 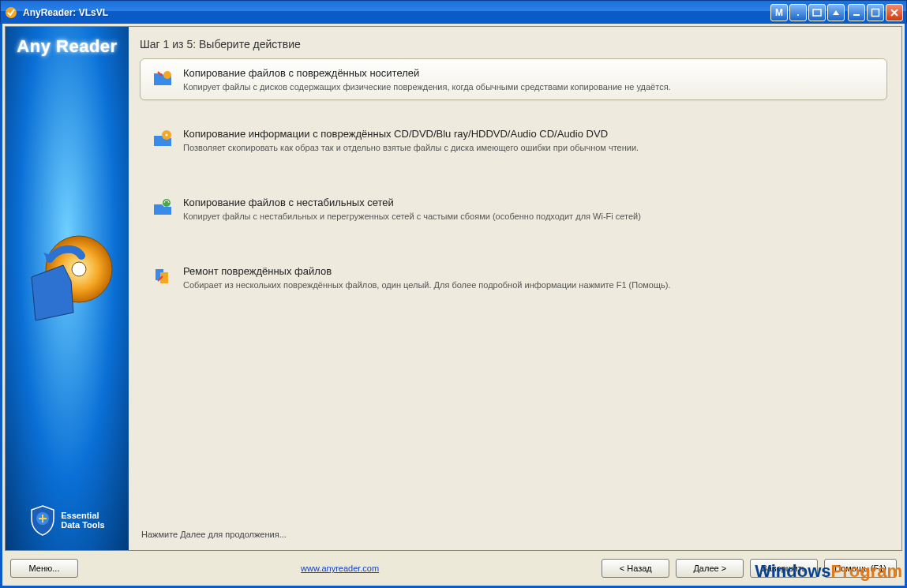 What do you see at coordinates (808, 13) in the screenshot?
I see `extra-window-buttons: M .` at bounding box center [808, 13].